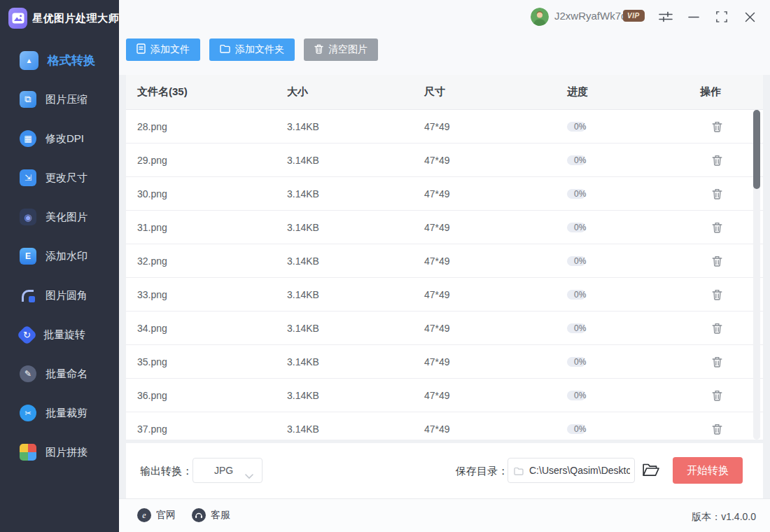  What do you see at coordinates (59, 256) in the screenshot?
I see `sidebar-menu: 格式转换 图片压缩 修改DPI 更改尺寸 美化图片 添加水印 图片圆角 批量旋转…` at bounding box center [59, 256].